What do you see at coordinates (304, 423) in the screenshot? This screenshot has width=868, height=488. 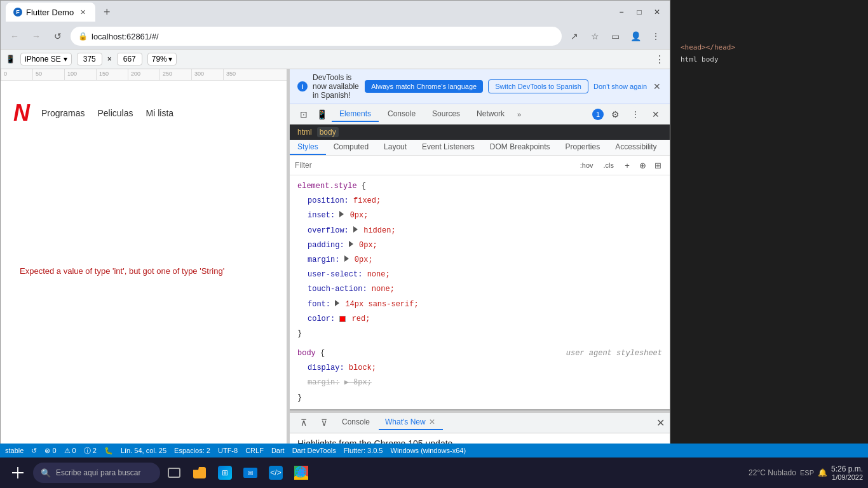 I see `bottom-panel-expand-button: ⊼` at bounding box center [304, 423].